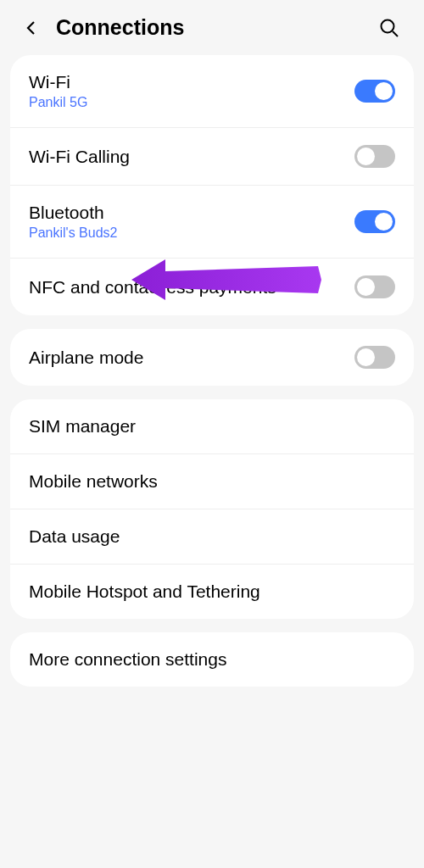 This screenshot has height=868, width=424. What do you see at coordinates (210, 27) in the screenshot?
I see `page-title: Connections` at bounding box center [210, 27].